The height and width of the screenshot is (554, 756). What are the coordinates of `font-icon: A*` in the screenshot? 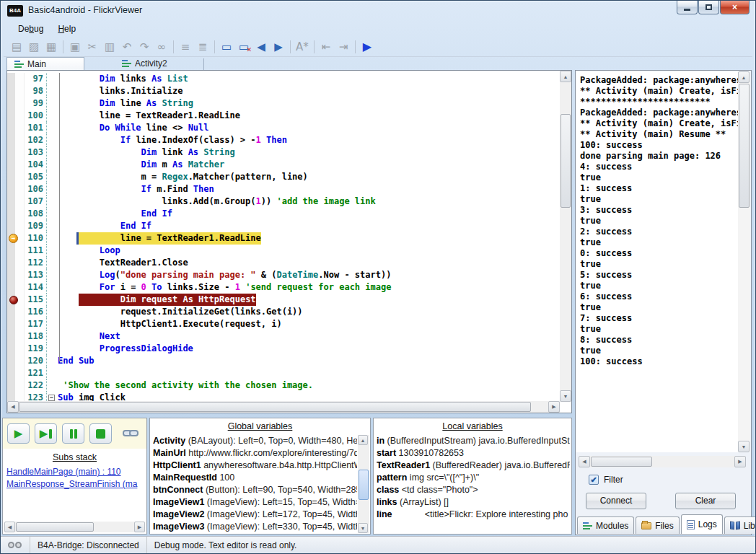 It's located at (302, 47).